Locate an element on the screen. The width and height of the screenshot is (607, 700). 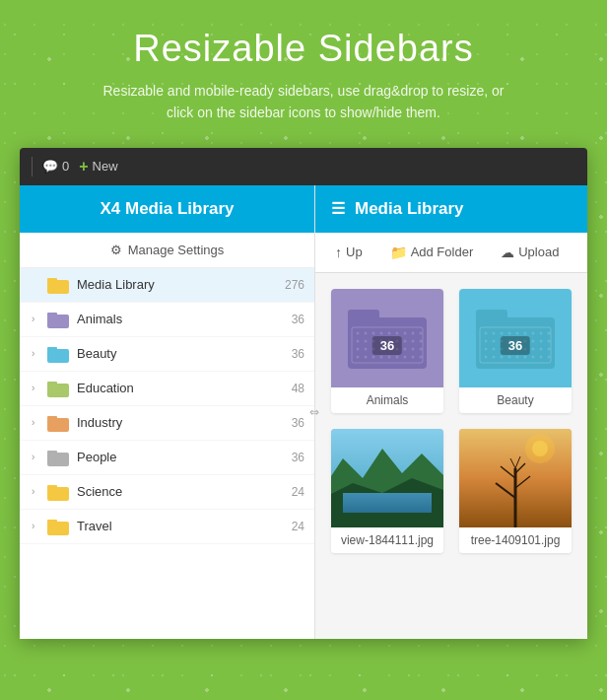
sidebar-item-count: 276 is located at coordinates (295, 285).